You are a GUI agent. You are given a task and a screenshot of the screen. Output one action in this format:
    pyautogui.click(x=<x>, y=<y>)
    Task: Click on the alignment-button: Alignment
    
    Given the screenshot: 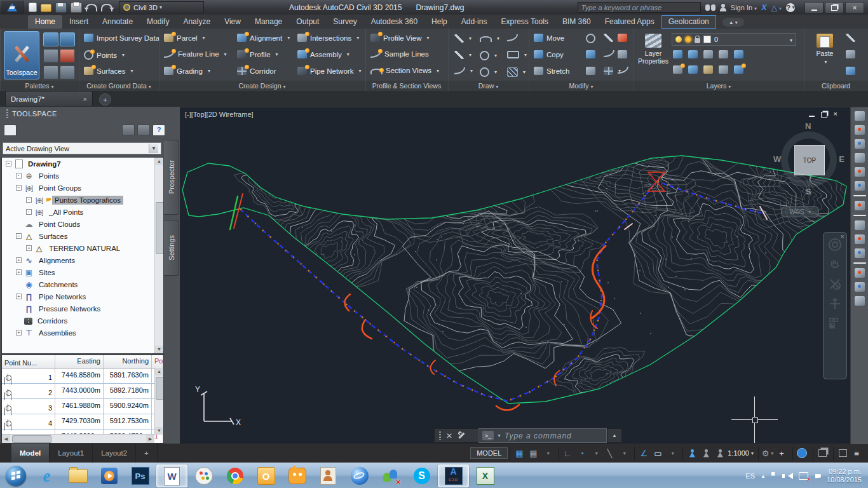 What is the action you would take?
    pyautogui.click(x=263, y=38)
    